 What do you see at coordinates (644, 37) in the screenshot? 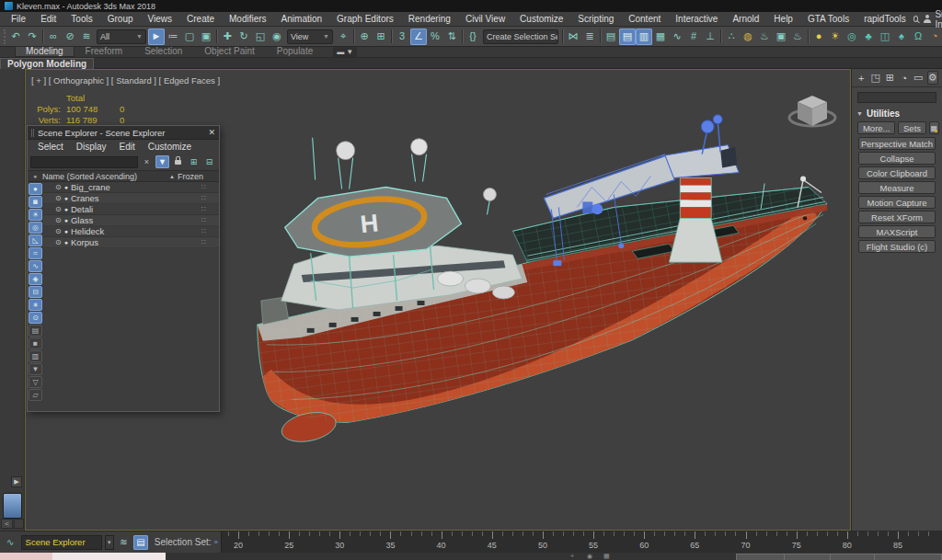
I see `open-container-explorer-icon: ▥` at bounding box center [644, 37].